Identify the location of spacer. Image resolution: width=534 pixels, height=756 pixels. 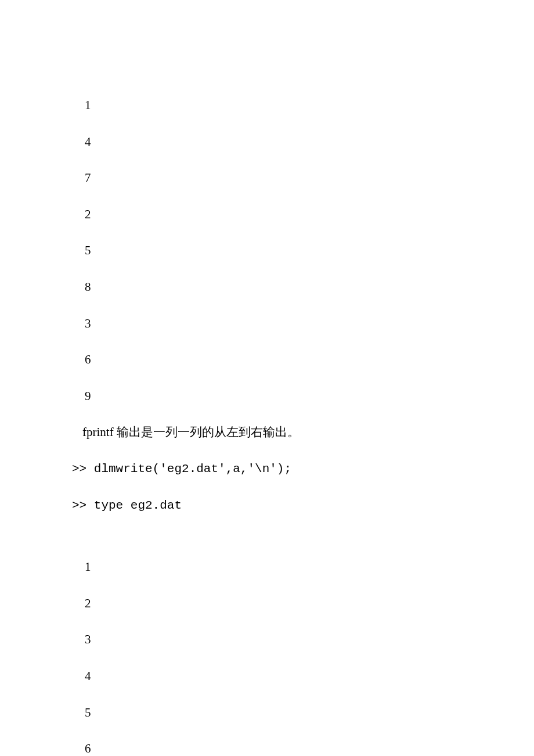
(309, 545).